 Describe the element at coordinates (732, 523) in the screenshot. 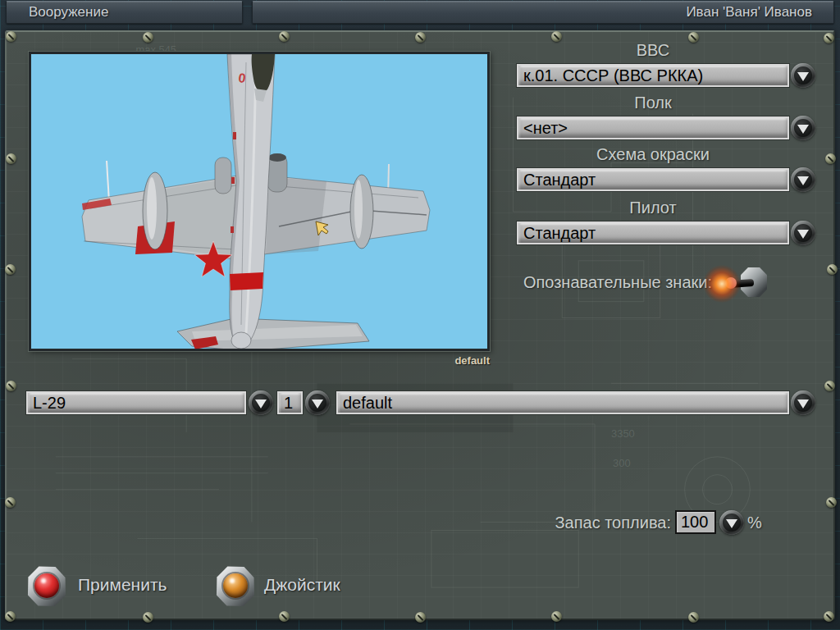

I see `fuel-dropdown-button` at that location.